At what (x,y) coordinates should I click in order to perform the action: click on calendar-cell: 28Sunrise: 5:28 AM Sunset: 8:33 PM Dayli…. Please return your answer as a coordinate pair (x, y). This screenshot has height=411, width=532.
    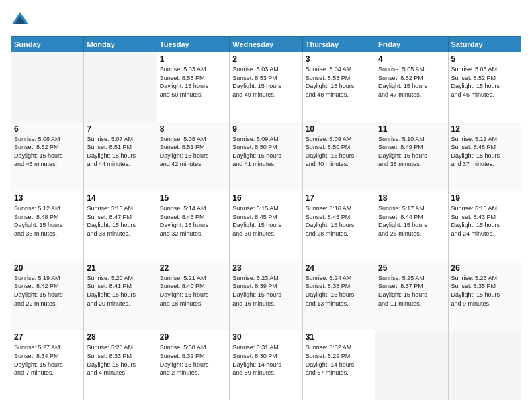
    Looking at the image, I should click on (120, 365).